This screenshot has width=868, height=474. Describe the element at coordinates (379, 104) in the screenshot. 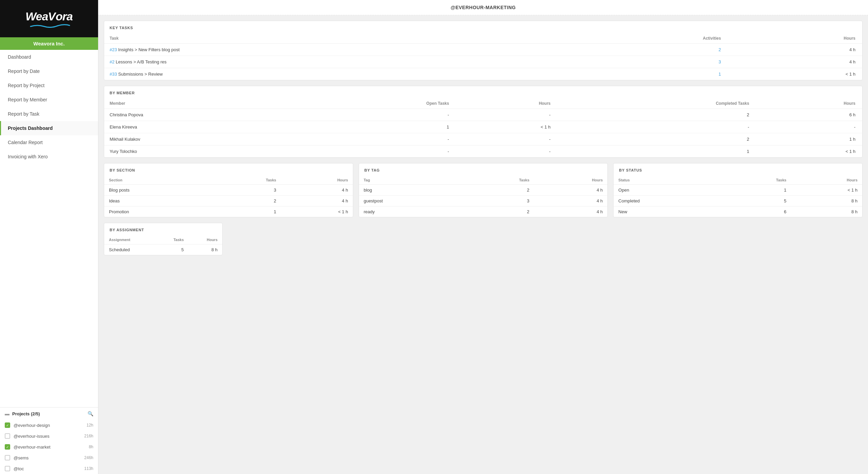

I see `by-member-col-open-tasks: Open Tasks` at that location.